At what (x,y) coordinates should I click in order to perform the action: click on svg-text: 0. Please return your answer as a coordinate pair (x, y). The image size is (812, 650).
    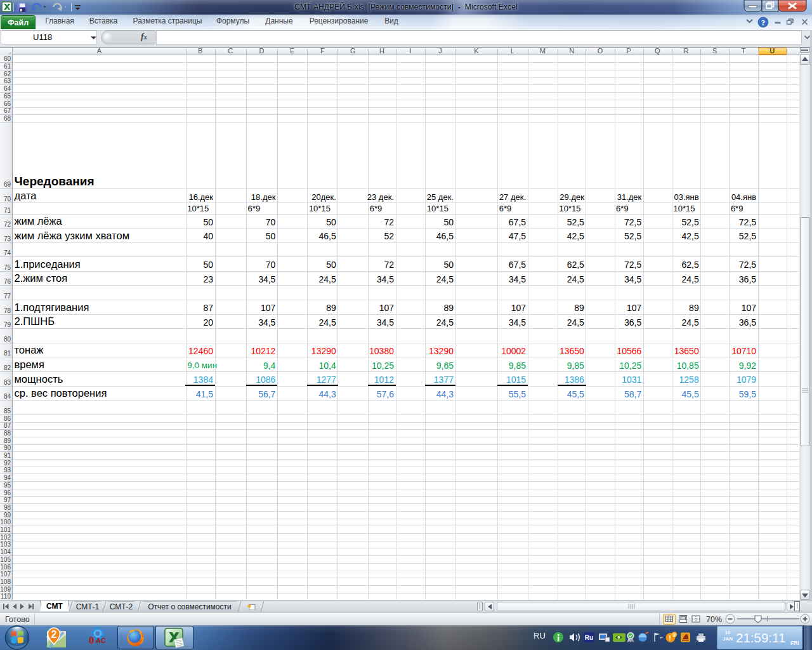
    Looking at the image, I should click on (91, 640).